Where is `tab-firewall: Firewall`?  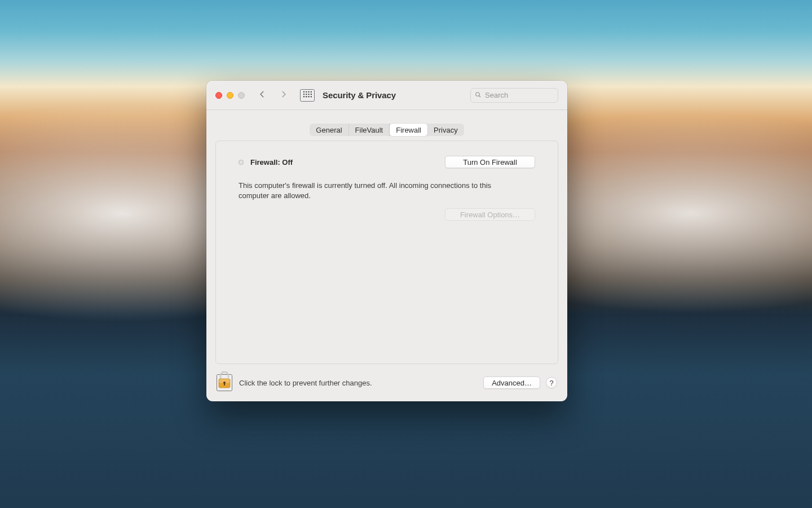
tab-firewall: Firewall is located at coordinates (408, 130).